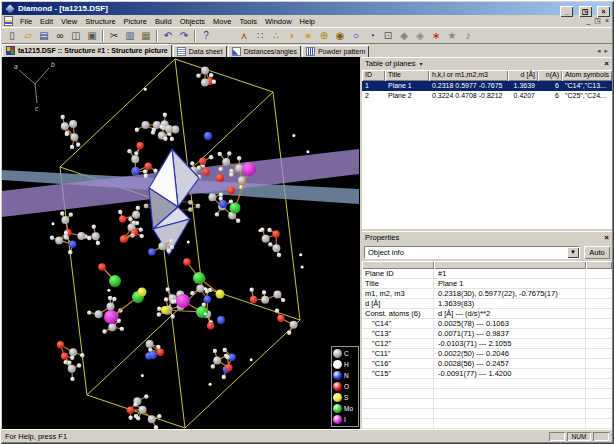 This screenshot has width=614, height=444. Describe the element at coordinates (200, 51) in the screenshot. I see `tab-data-sheet: Data sheet` at that location.